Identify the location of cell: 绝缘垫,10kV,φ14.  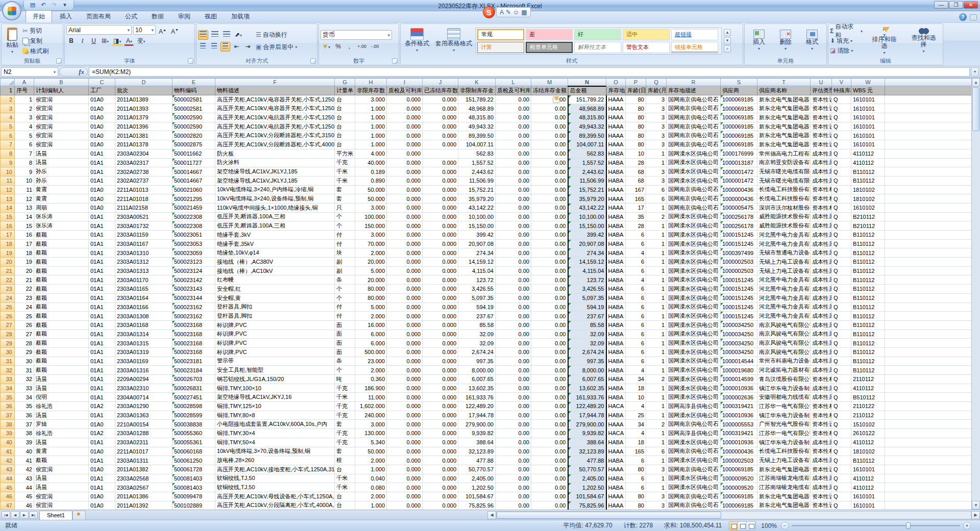
(275, 253).